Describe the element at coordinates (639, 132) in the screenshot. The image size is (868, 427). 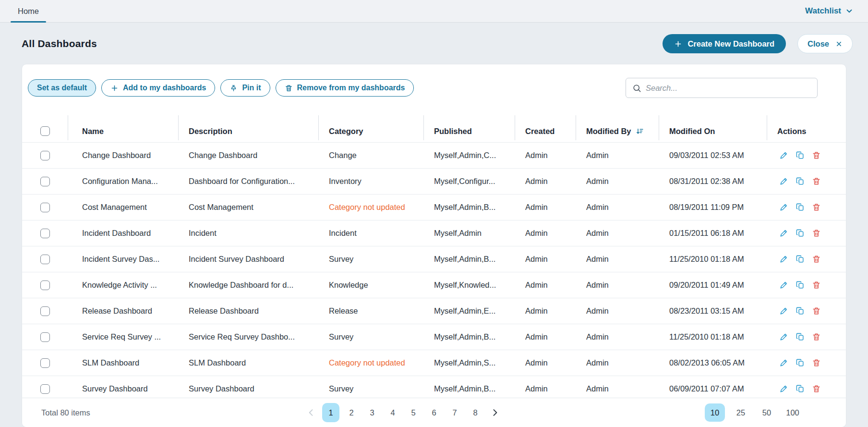
I see `sort-descending-icon` at that location.